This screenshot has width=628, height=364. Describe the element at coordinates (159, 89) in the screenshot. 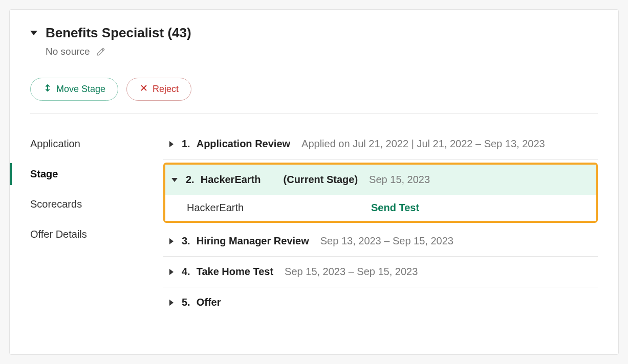

I see `reject-button: Reject` at that location.